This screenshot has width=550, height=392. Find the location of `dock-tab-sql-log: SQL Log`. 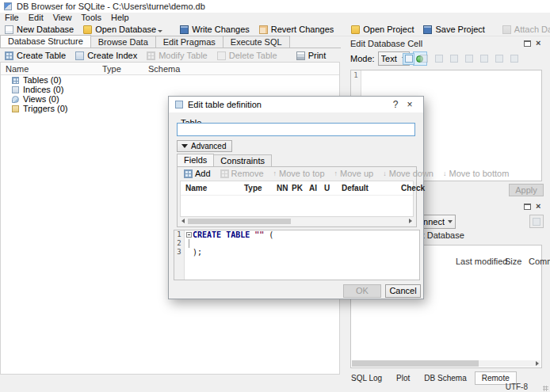

dock-tab-sql-log: SQL Log is located at coordinates (366, 379).